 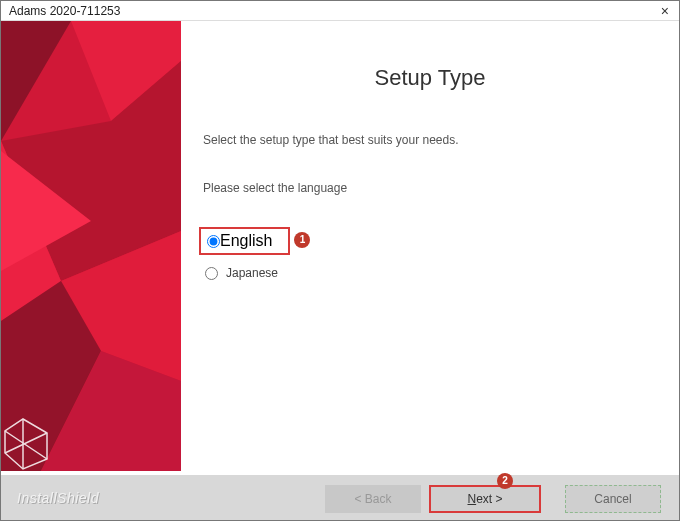 What do you see at coordinates (430, 78) in the screenshot?
I see `page-title: Setup Type` at bounding box center [430, 78].